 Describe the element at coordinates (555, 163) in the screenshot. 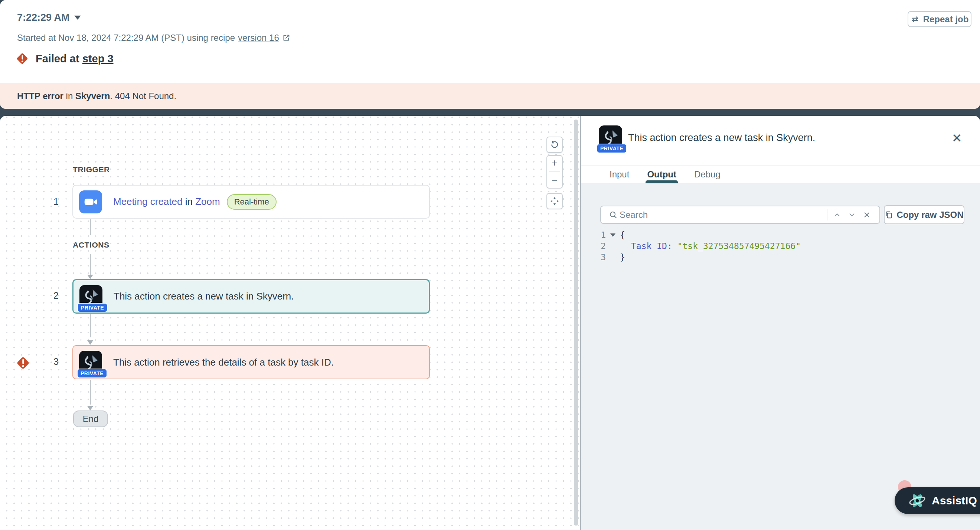

I see `zoom-in-button: +` at that location.